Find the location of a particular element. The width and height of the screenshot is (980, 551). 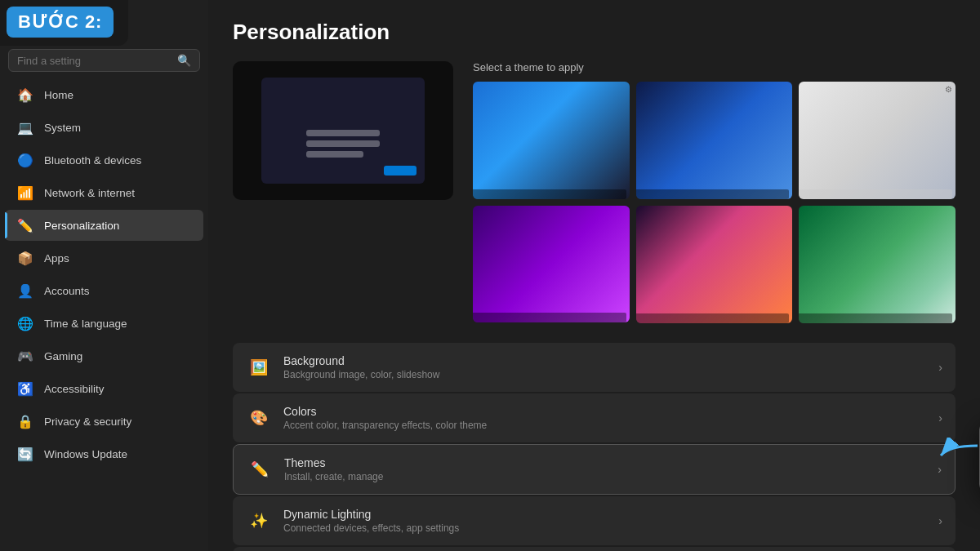

themes-icon: ✏️ is located at coordinates (260, 469).